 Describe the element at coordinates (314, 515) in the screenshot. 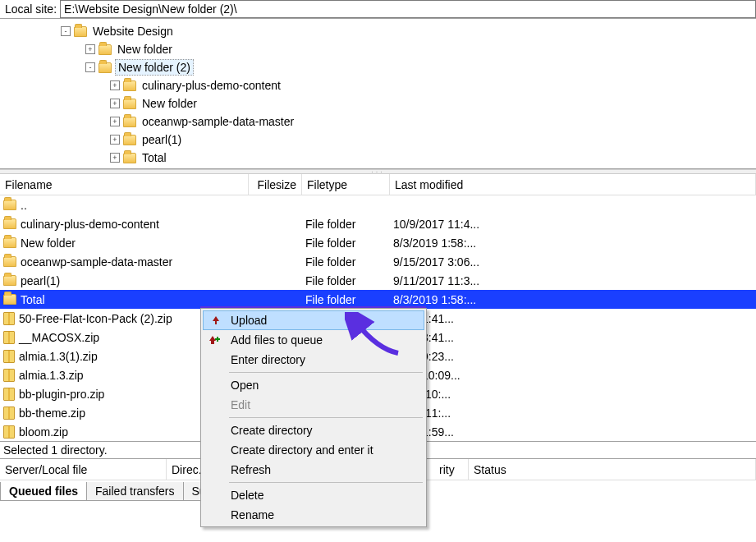

I see `menu-item-rename: Rename` at that location.